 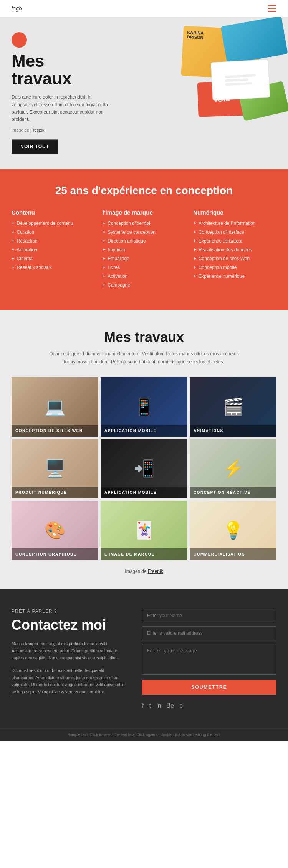 What do you see at coordinates (235, 223) in the screenshot?
I see `service-item: Architecture de l'information` at bounding box center [235, 223].